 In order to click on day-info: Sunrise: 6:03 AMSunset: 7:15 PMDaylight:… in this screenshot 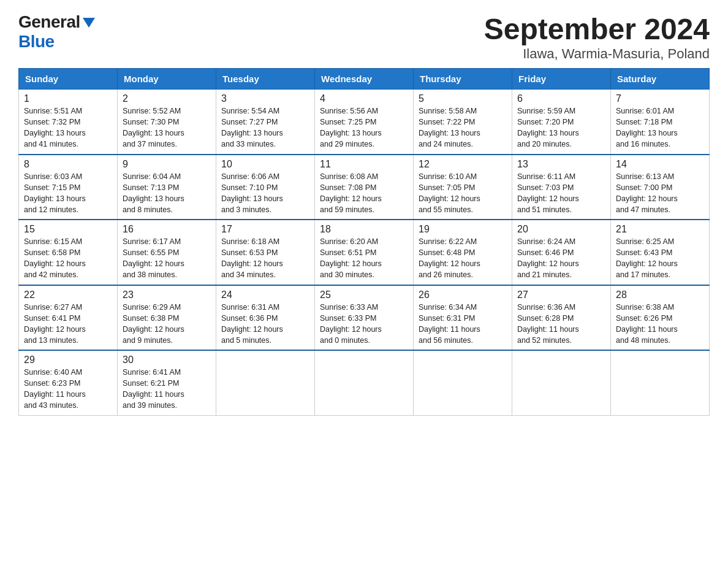, I will do `click(55, 193)`.